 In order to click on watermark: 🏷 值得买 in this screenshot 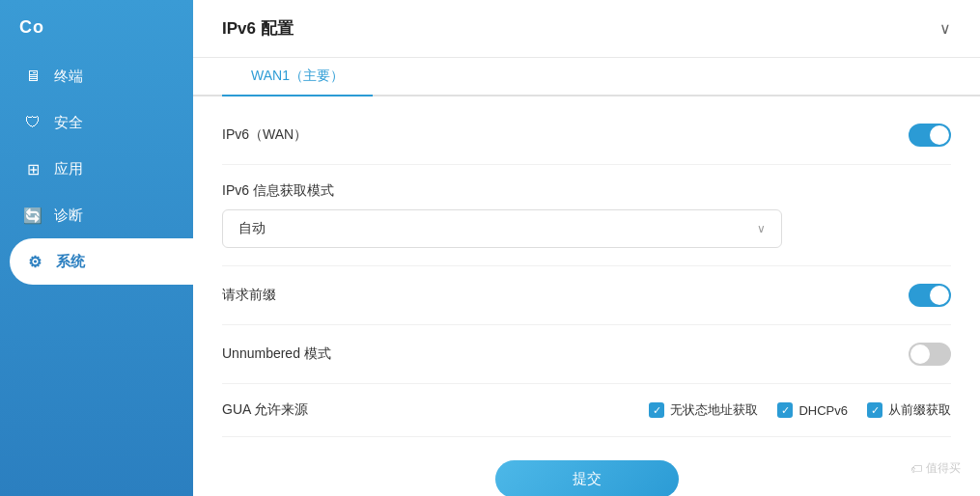, I will do `click(936, 469)`.